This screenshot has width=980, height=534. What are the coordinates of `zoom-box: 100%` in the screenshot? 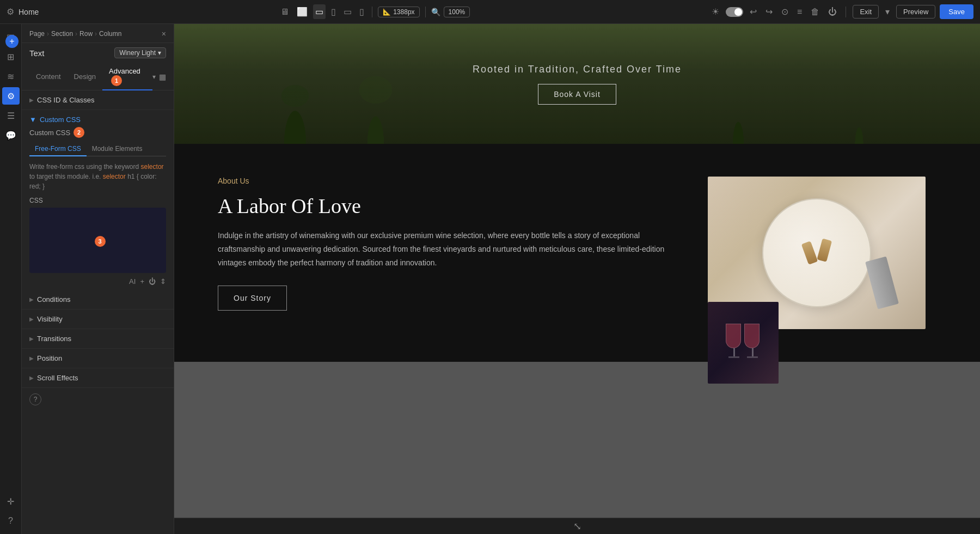 It's located at (457, 12).